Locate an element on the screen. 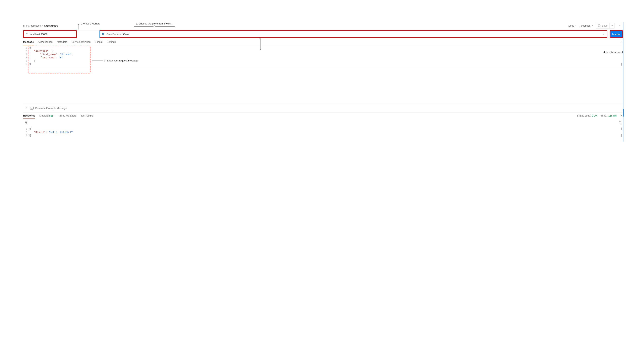 The height and width of the screenshot is (344, 644). response-tab-metadata: Metadata (1) is located at coordinates (46, 115).